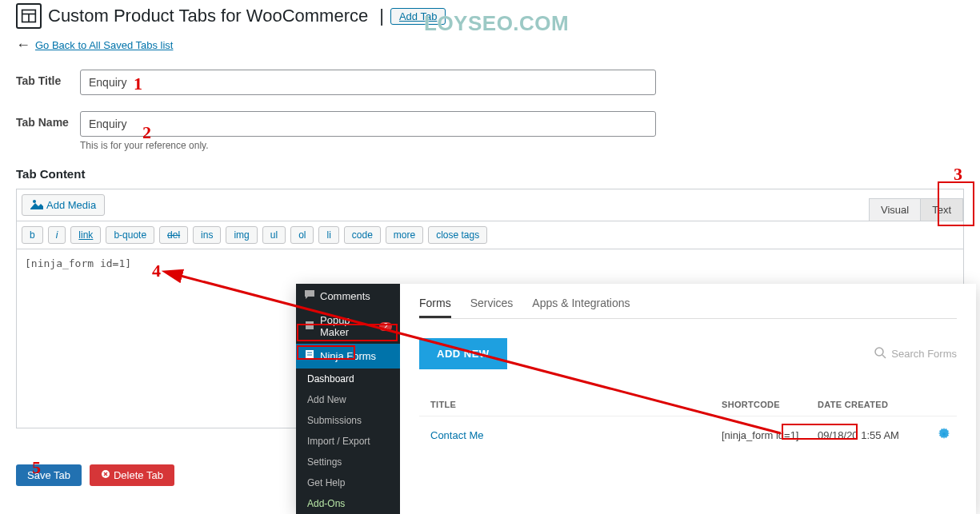  What do you see at coordinates (368, 124) in the screenshot?
I see `tab-name-input` at bounding box center [368, 124].